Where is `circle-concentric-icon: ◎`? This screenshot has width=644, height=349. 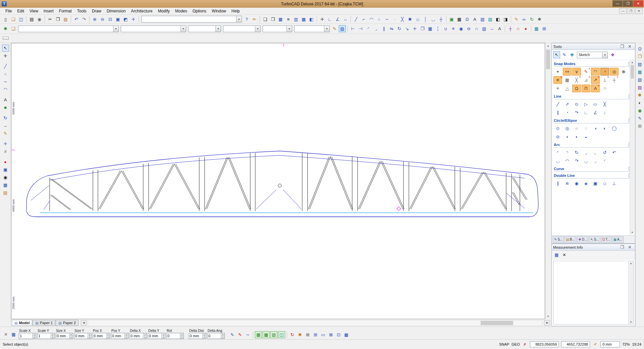 circle-concentric-icon: ◎ is located at coordinates (567, 128).